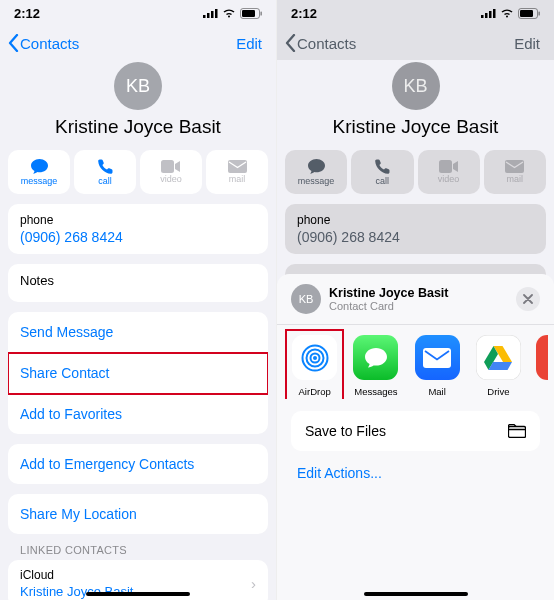  Describe the element at coordinates (416, 431) in the screenshot. I see `save-to-files-item: Save to Files` at that location.